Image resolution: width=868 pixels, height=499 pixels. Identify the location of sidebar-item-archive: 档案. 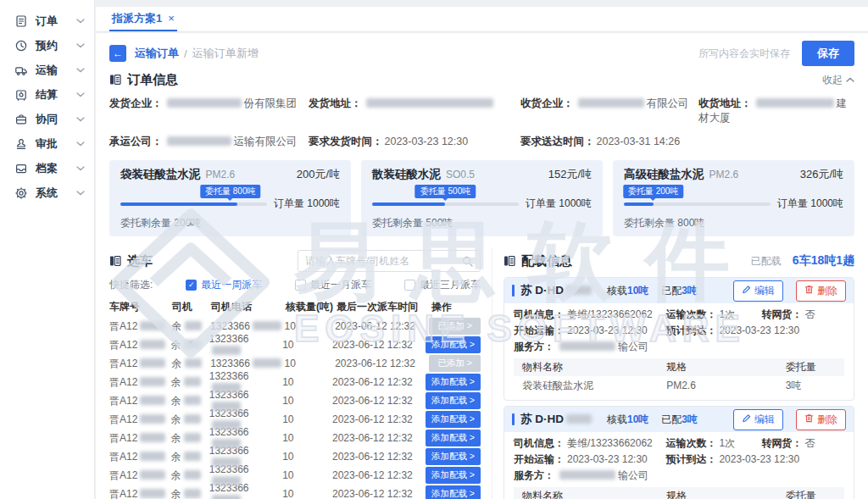
(47, 168).